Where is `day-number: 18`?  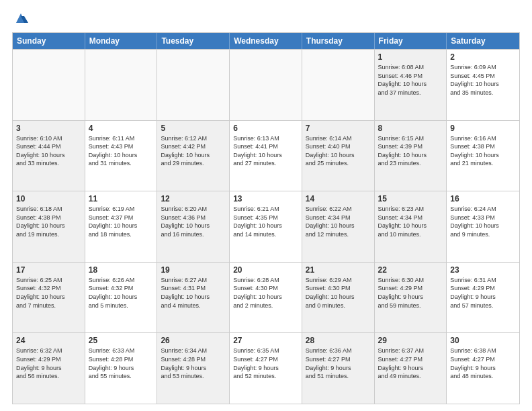 day-number: 18 is located at coordinates (121, 270).